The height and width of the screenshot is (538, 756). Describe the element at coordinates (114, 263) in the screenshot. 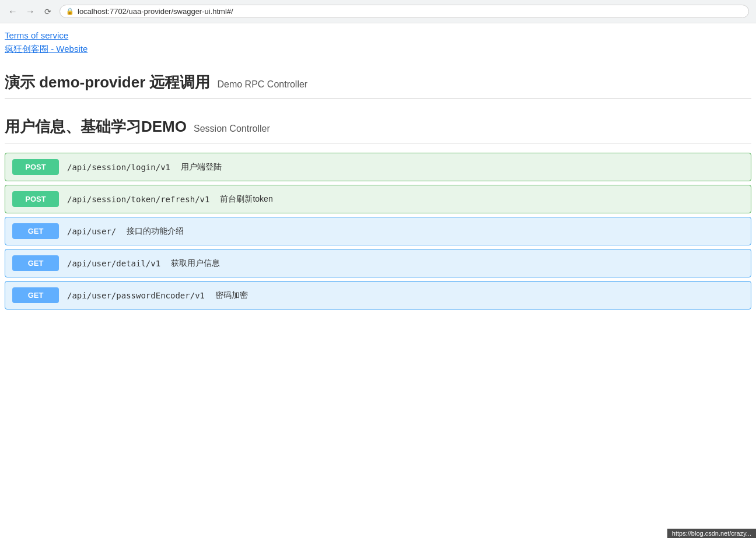

I see `endpoint-path: /api/user/detail/v1` at that location.